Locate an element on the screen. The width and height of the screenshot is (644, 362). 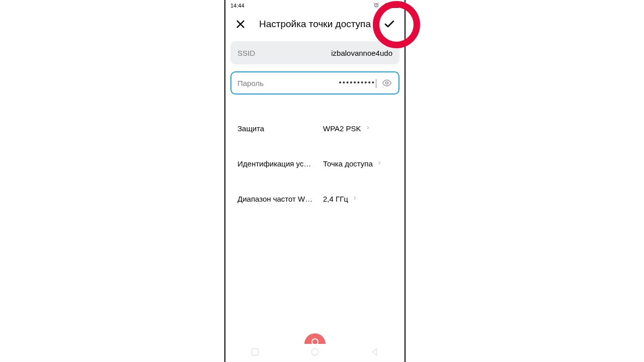
security-value: WPA2 PSK is located at coordinates (342, 129).